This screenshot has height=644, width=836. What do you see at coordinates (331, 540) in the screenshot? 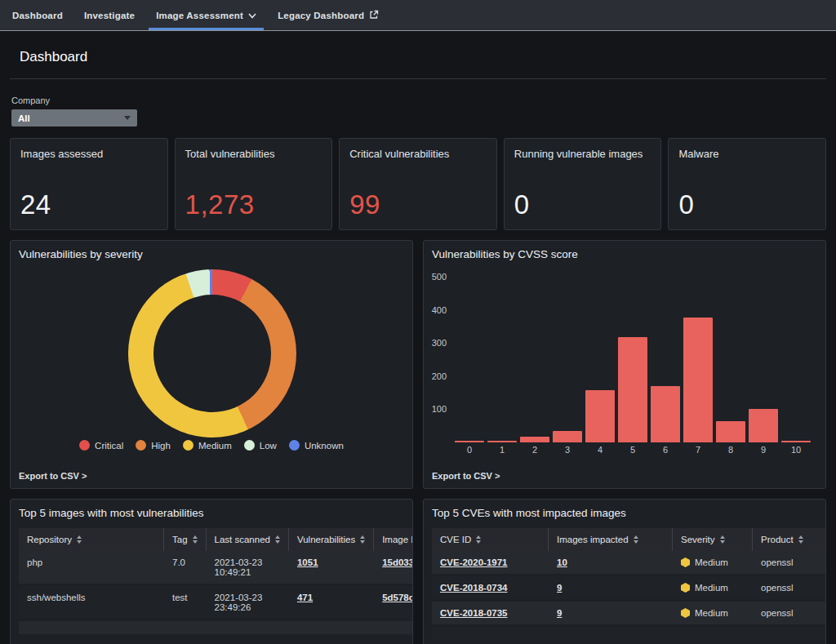
I see `column-header-inner: Vulnerabilities` at bounding box center [331, 540].